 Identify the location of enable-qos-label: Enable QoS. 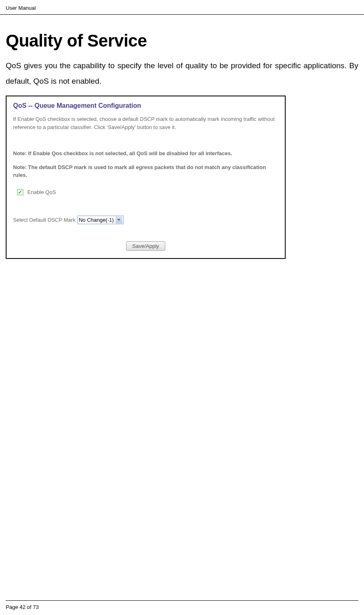
(42, 192).